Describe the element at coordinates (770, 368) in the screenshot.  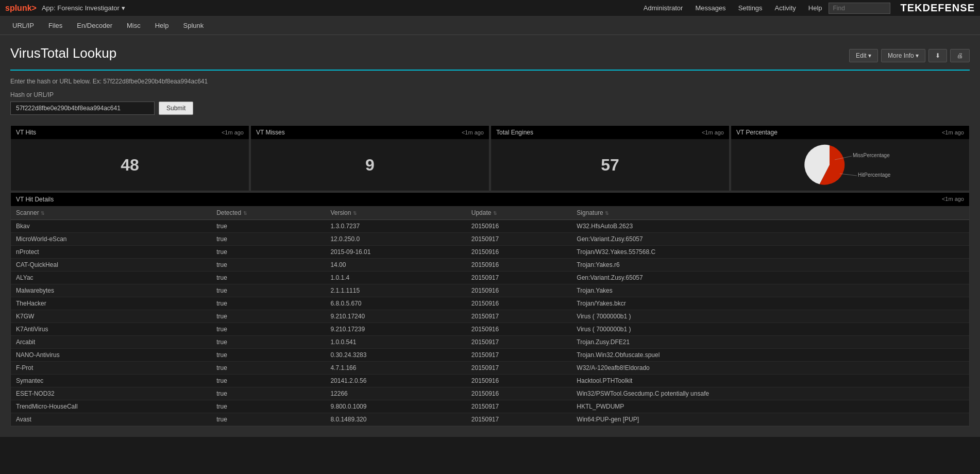
I see `cell-signature: W32/A-120eafb8!Eldorado` at that location.